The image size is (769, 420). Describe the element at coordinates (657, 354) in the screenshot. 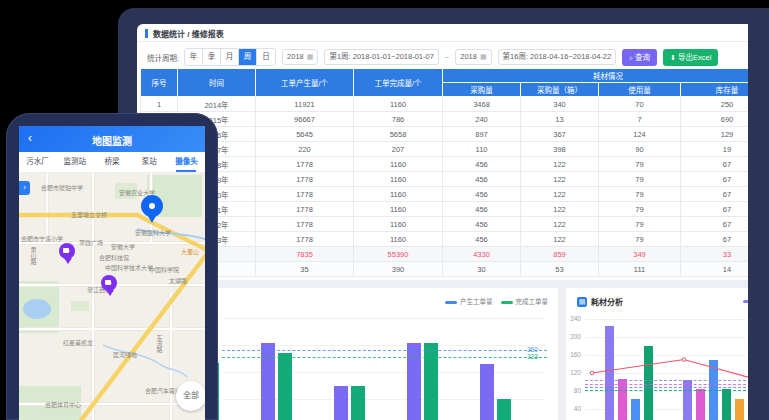

I see `trend-line` at that location.